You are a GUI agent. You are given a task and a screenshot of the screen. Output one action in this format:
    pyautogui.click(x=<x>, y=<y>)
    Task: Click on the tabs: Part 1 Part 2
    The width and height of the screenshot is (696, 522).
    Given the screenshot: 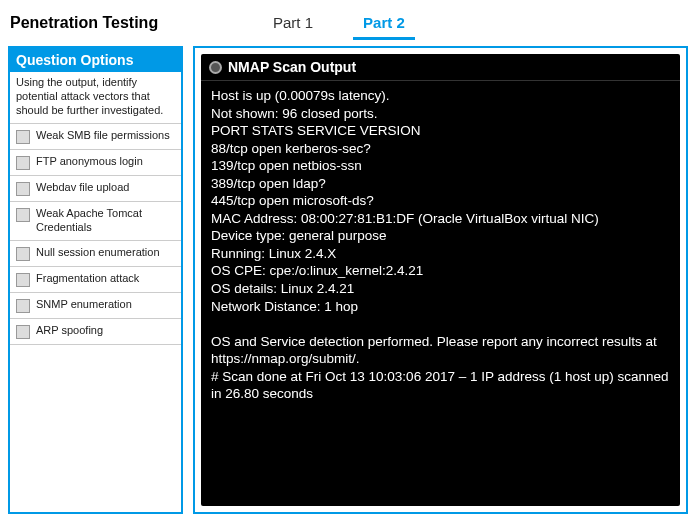 What is the action you would take?
    pyautogui.click(x=339, y=24)
    